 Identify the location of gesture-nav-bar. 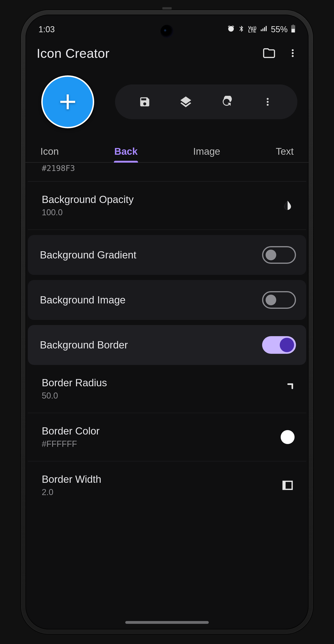
(167, 622).